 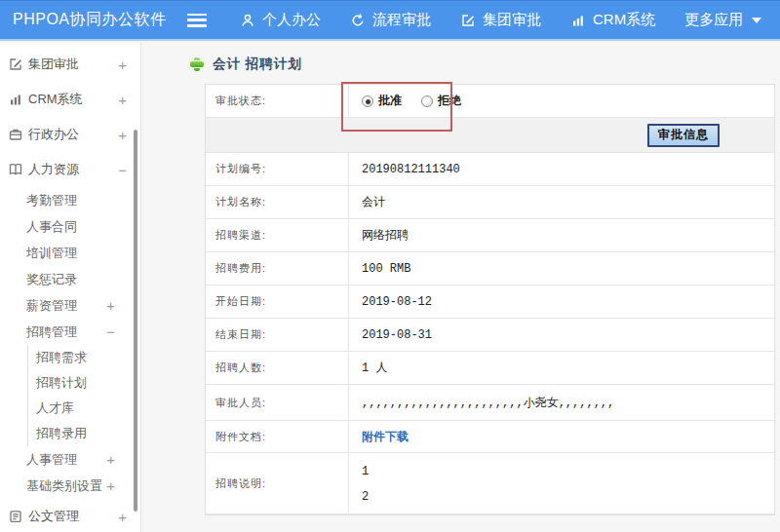 What do you see at coordinates (136, 321) in the screenshot?
I see `sidebar-scrollbar` at bounding box center [136, 321].